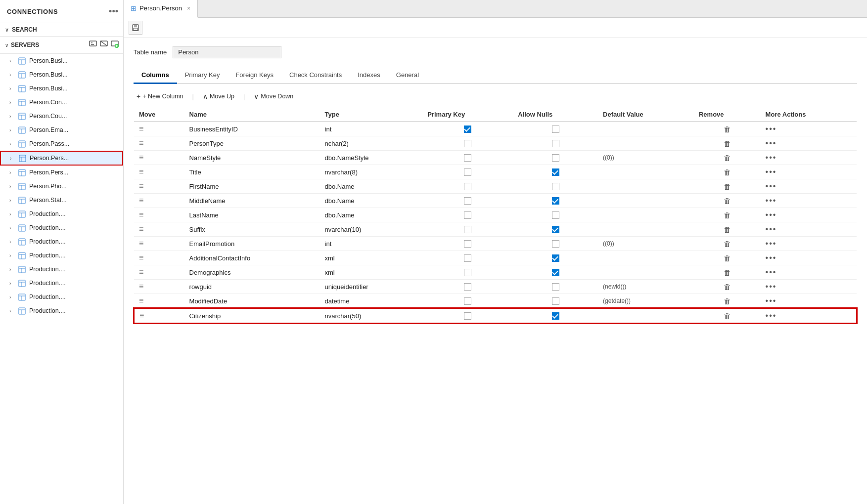 Image resolution: width=867 pixels, height=504 pixels. Describe the element at coordinates (61, 242) in the screenshot. I see `sidebar-item-13: › Production....` at that location.